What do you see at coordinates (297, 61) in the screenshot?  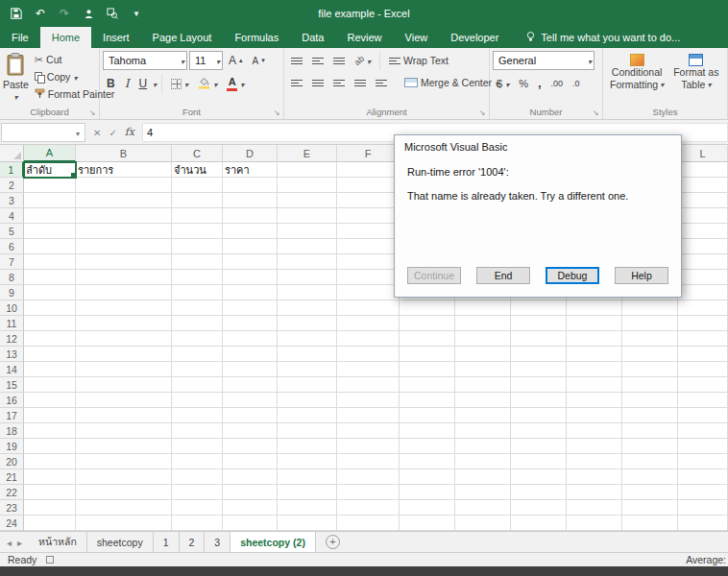 I see `top-align-button` at bounding box center [297, 61].